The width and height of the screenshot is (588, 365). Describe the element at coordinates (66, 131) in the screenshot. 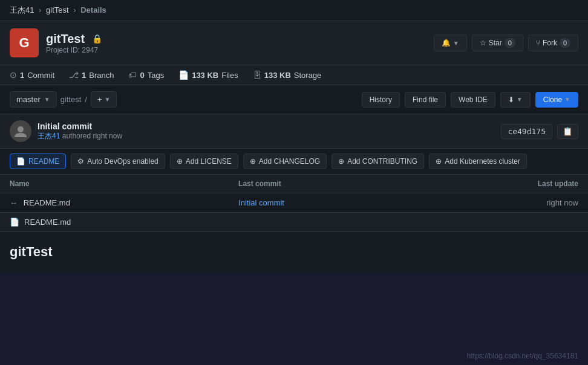

I see `commit-info: Initial commit 王杰41 authored right now` at that location.